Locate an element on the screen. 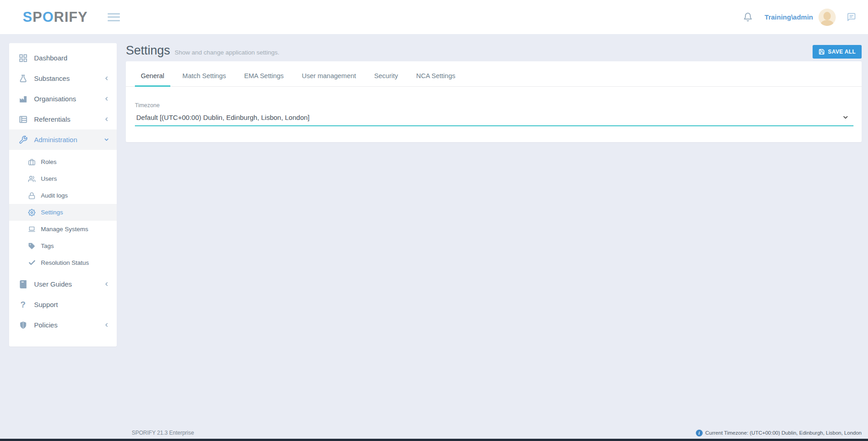  tab-nca-settings: NCA Settings is located at coordinates (436, 78).